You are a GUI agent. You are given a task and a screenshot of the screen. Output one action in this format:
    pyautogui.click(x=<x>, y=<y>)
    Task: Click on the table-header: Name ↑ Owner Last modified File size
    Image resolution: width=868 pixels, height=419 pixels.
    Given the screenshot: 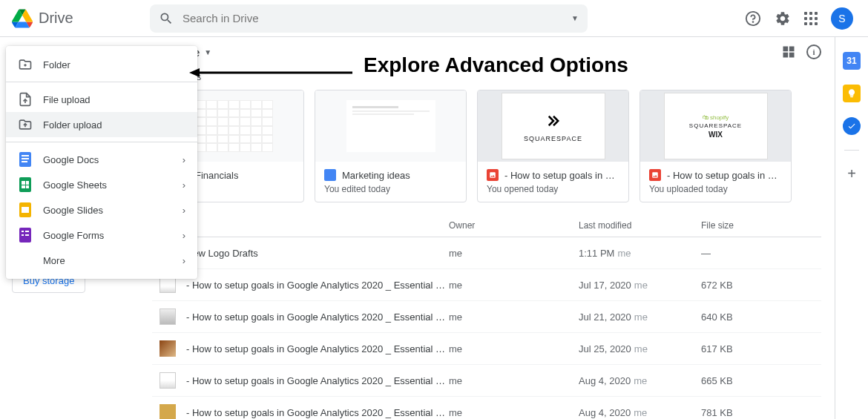 What is the action you would take?
    pyautogui.click(x=487, y=227)
    